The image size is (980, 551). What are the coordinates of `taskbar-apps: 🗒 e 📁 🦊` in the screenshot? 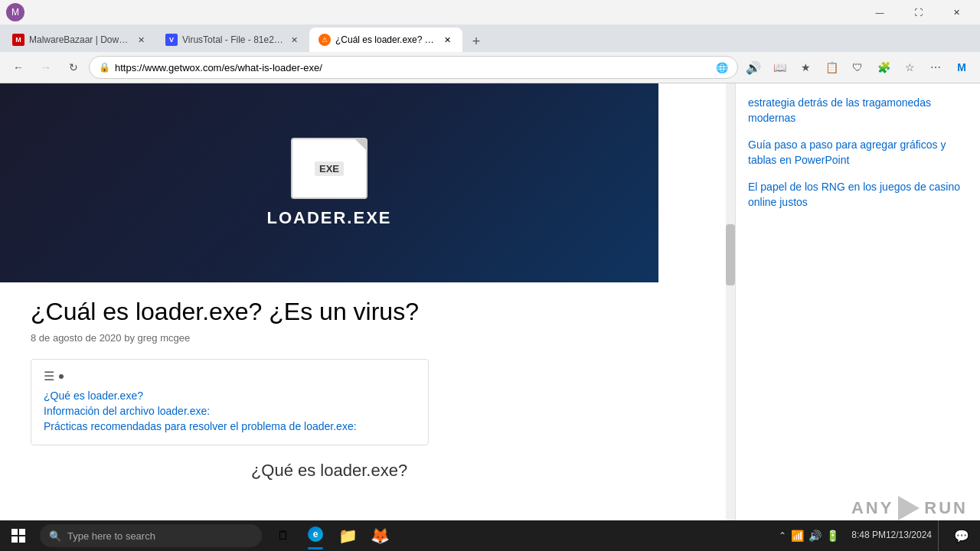 It's located at (332, 536).